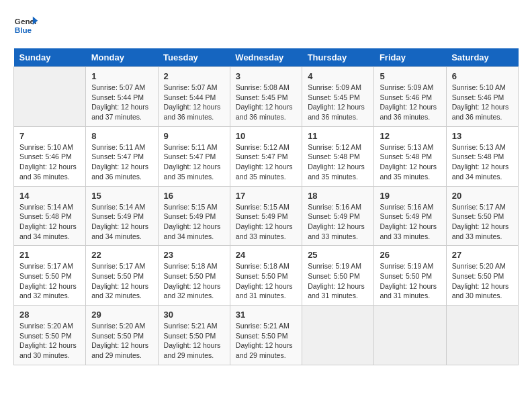 The height and width of the screenshot is (411, 532). Describe the element at coordinates (339, 156) in the screenshot. I see `calendar-cell: 11Sunrise: 5:12 AM Sunset: 5:48 PM Dayli…` at that location.